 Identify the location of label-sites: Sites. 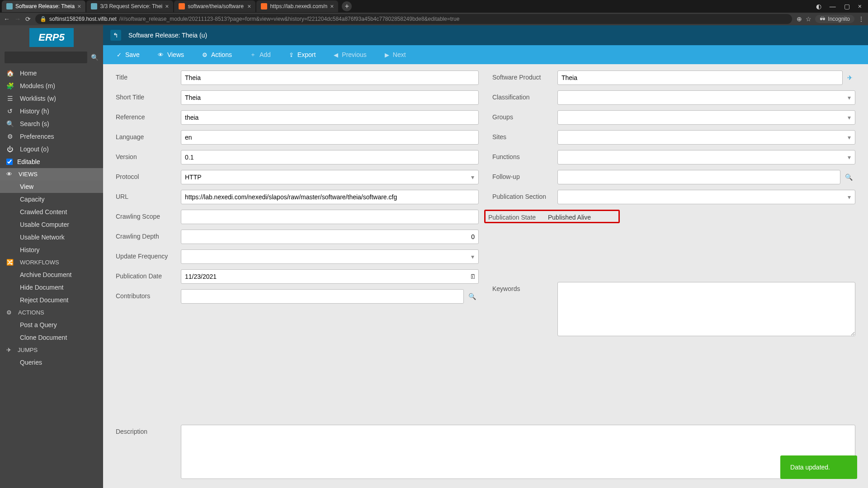
(525, 136).